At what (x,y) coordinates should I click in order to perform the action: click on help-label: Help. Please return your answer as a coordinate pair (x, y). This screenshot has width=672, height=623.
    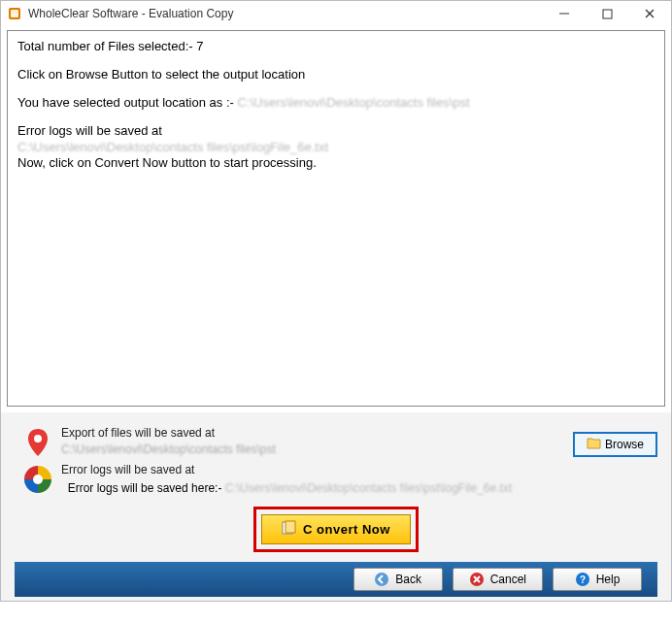
    Looking at the image, I should click on (608, 579).